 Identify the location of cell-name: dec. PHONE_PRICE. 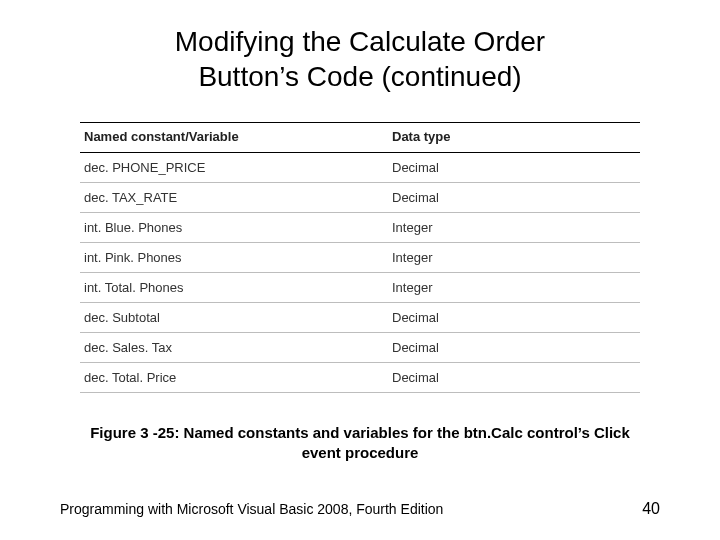
(234, 168).